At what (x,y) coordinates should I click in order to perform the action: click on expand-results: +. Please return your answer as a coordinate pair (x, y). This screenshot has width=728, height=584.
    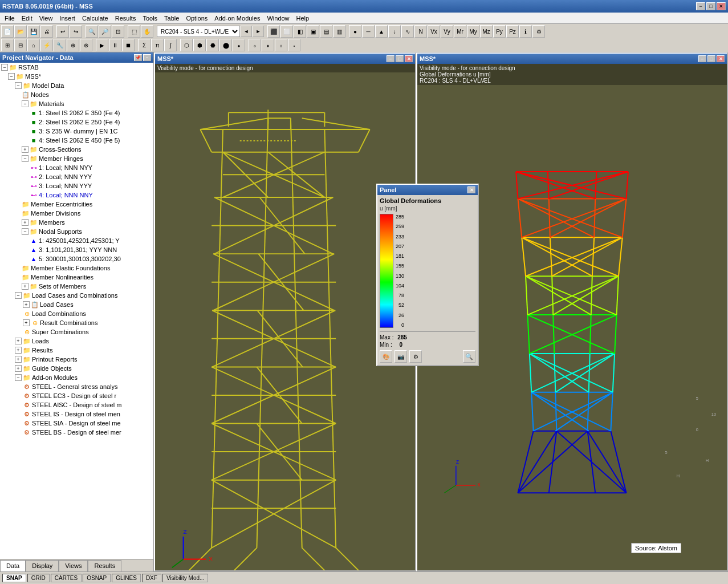
    Looking at the image, I should click on (18, 350).